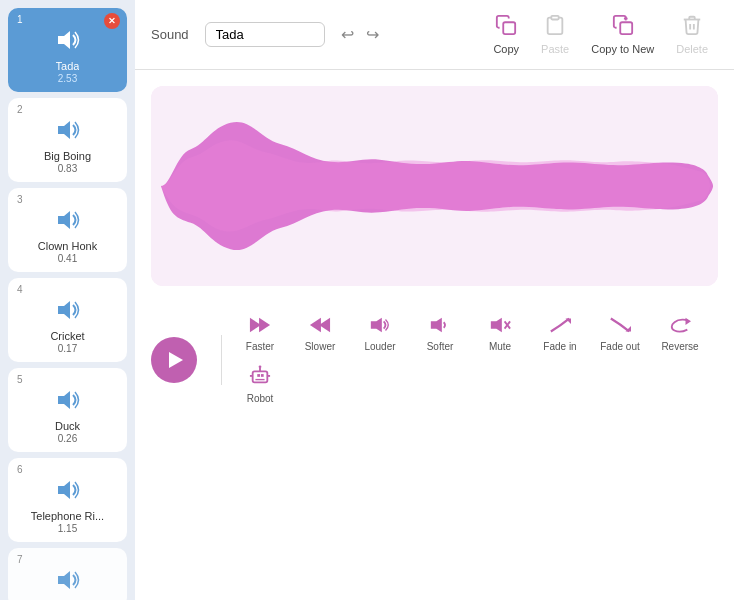 Image resolution: width=734 pixels, height=600 pixels. Describe the element at coordinates (506, 34) in the screenshot. I see `copy-button: Copy` at that location.